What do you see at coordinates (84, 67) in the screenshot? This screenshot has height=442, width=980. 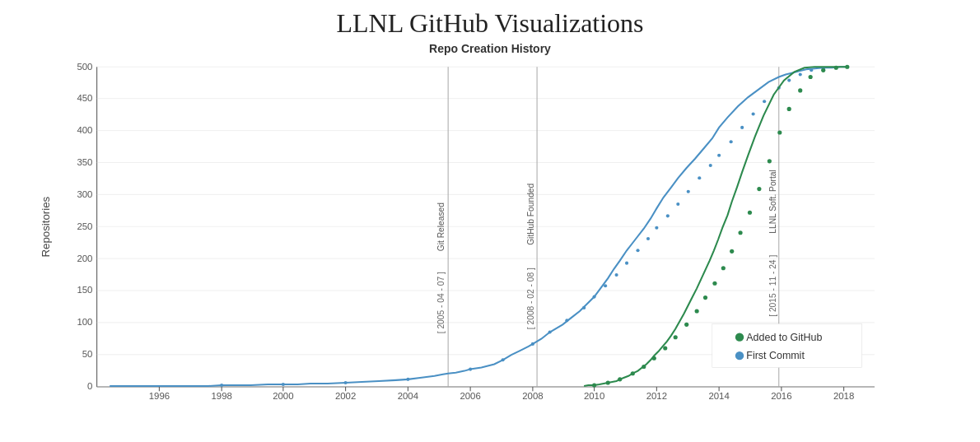 I see `svg-text: 500` at bounding box center [84, 67].